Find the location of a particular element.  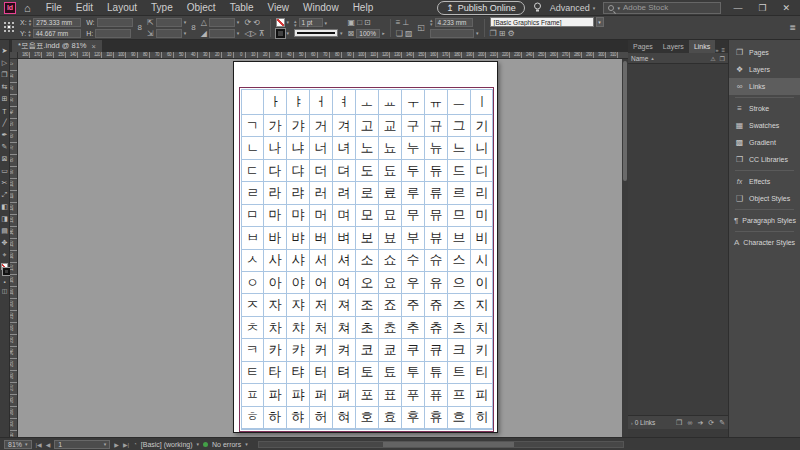

fit-content-icon: ⊞ is located at coordinates (502, 34).